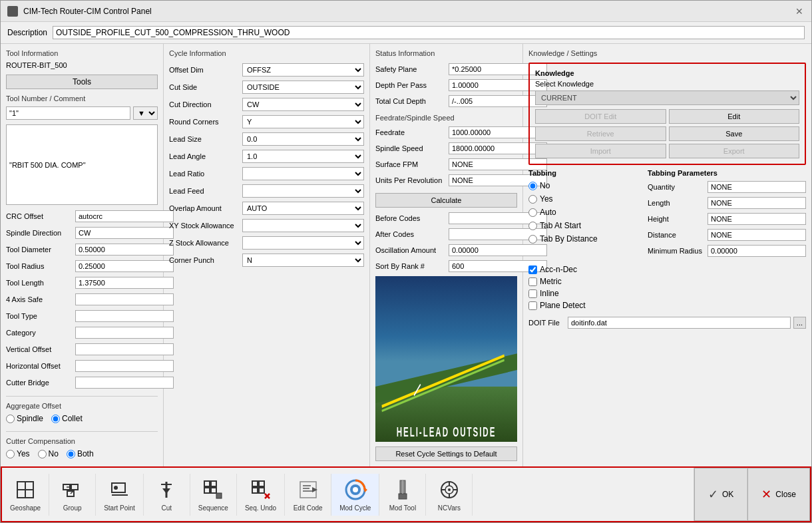 This screenshot has height=523, width=812. Describe the element at coordinates (11, 419) in the screenshot. I see `spindle-radio` at that location.